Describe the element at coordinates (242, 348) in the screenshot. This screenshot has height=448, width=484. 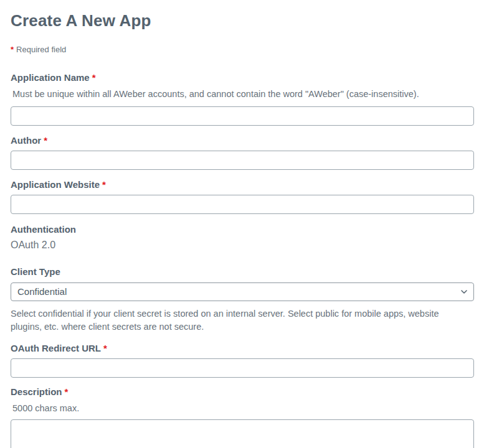
I see `oauth-redirect-url-label: OAuth Redirect URL*` at that location.